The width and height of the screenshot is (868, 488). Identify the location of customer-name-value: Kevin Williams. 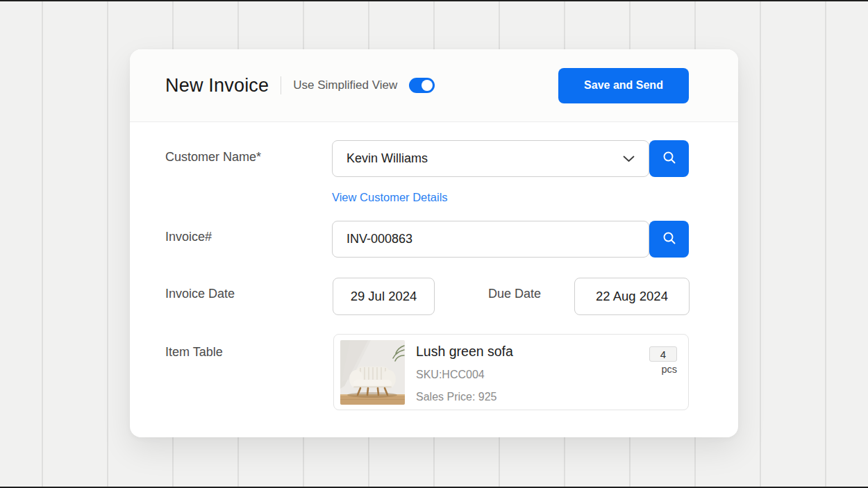
(387, 158).